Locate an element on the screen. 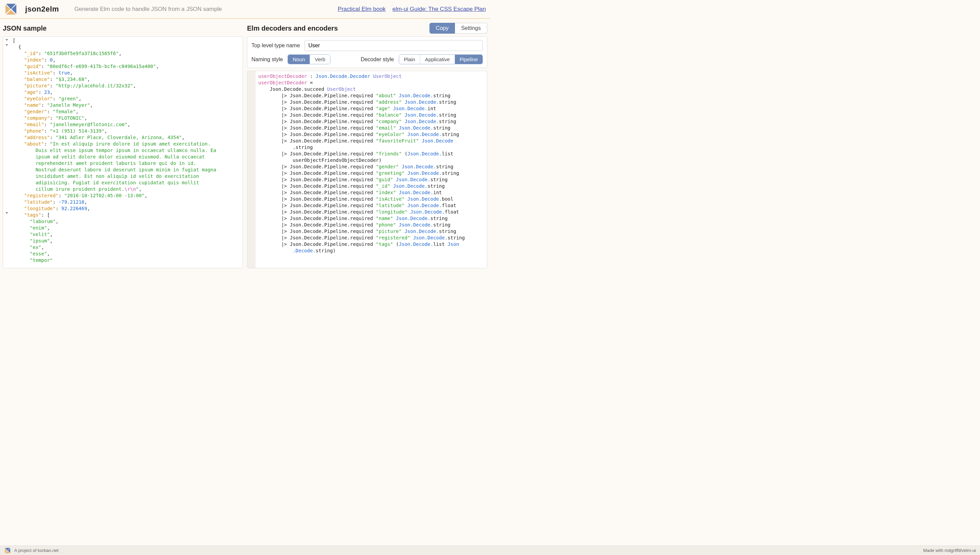 The width and height of the screenshot is (980, 555). decoder-style-label: Decoder style is located at coordinates (378, 59).